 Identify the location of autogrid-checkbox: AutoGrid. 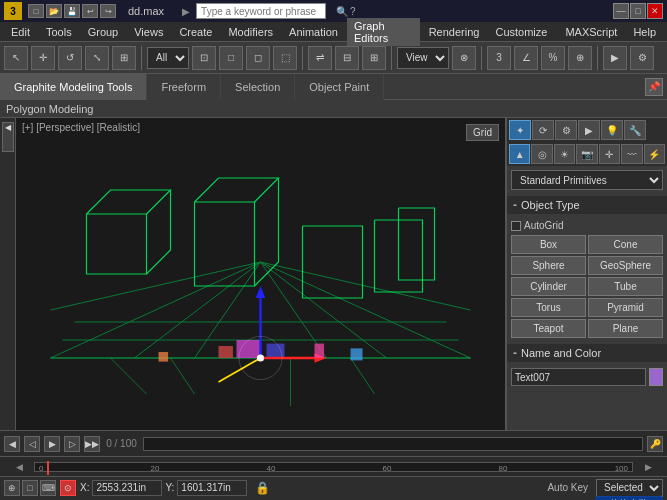
(537, 226).